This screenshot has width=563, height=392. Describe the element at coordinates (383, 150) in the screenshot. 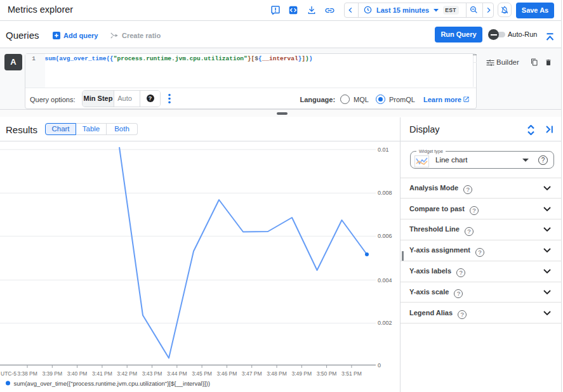

I see `svg-text: 0.01` at that location.